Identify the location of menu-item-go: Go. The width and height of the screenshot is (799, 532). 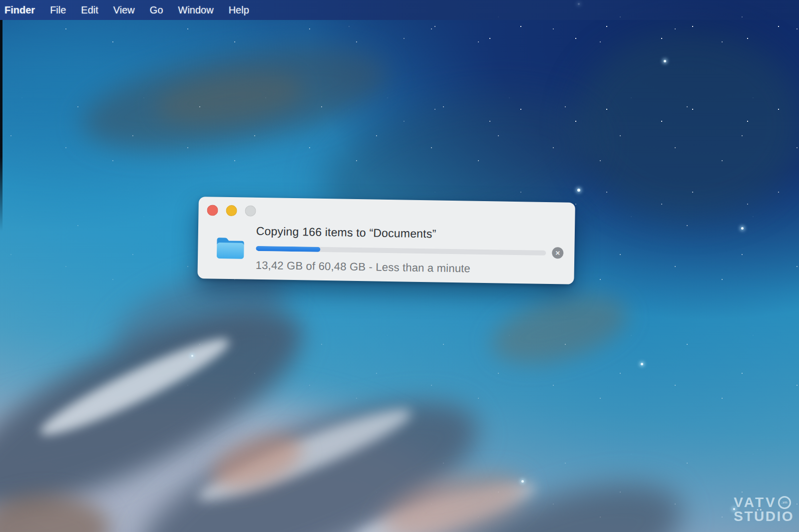
(157, 10).